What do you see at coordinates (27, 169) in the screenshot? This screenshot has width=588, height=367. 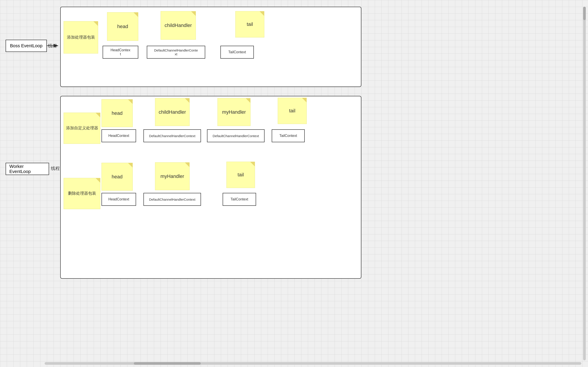 I see `worker-eventloop-label: Worker EventLoop` at bounding box center [27, 169].